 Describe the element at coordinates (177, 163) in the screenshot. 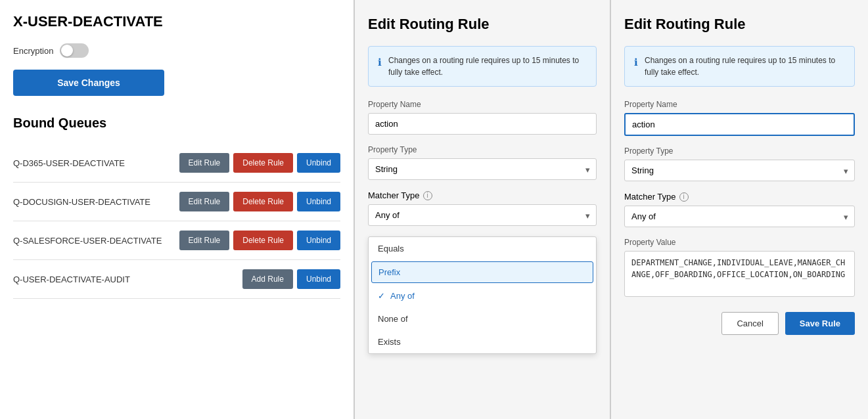

I see `queue-row: Q-D365-USER-DEACTIVATE Edit Rule Delete …` at that location.